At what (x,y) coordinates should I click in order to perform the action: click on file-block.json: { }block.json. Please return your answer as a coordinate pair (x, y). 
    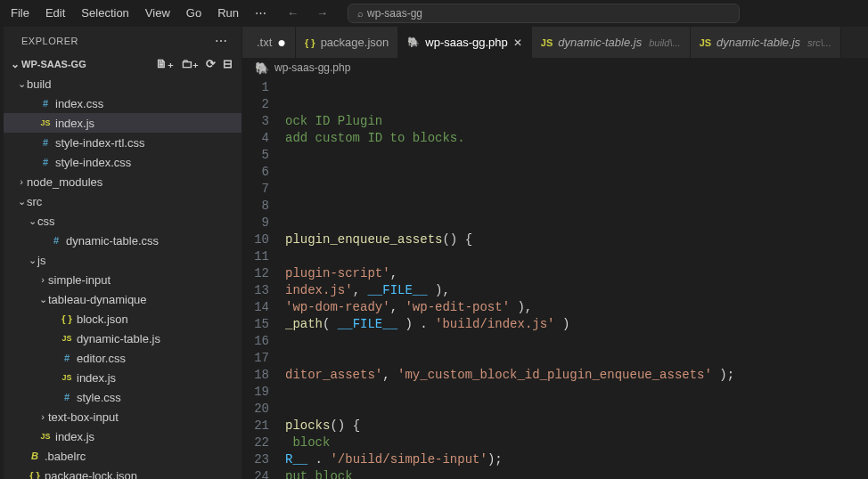
    Looking at the image, I should click on (123, 319).